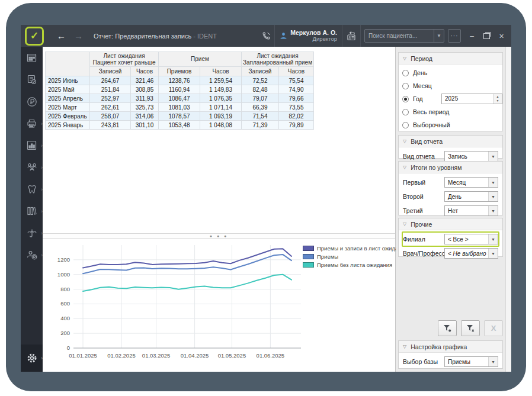 The width and height of the screenshot is (532, 396). What do you see at coordinates (413, 197) in the screenshot?
I see `field-label: Второй` at bounding box center [413, 197].